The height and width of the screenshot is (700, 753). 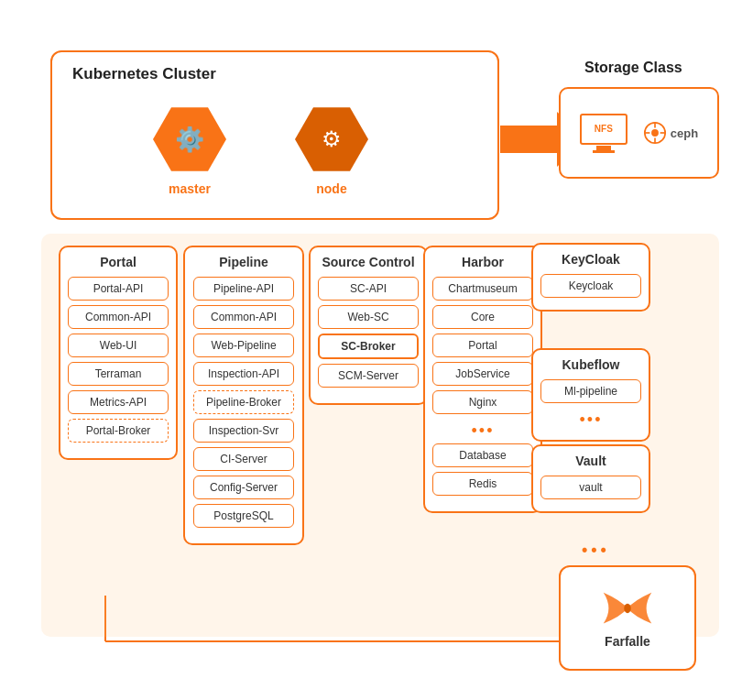 I want to click on ml-pipeline-item: Ml-pipeline, so click(x=591, y=391).